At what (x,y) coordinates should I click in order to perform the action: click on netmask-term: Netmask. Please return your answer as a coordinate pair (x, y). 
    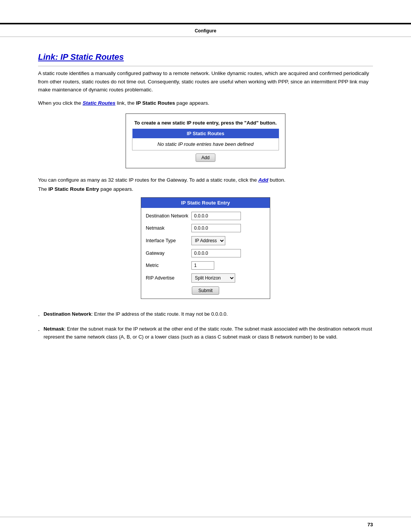
    Looking at the image, I should click on (54, 329).